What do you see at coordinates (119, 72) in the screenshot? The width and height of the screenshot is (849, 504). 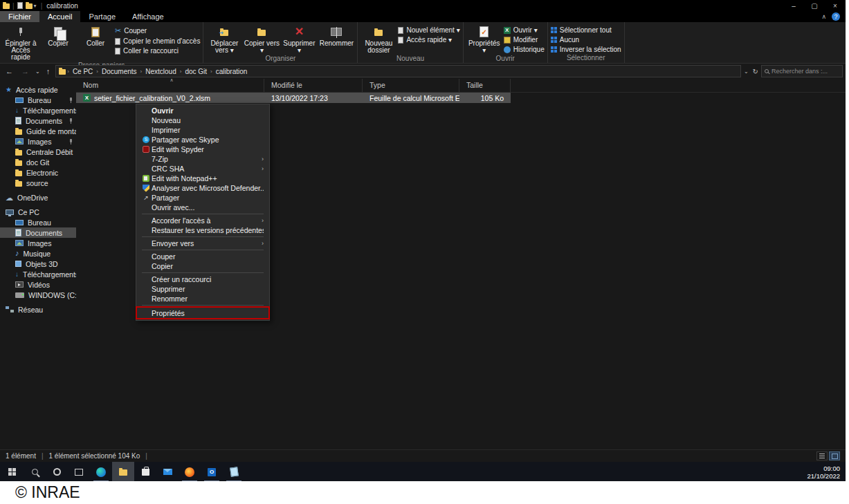 I see `crumb-documents: Documents` at bounding box center [119, 72].